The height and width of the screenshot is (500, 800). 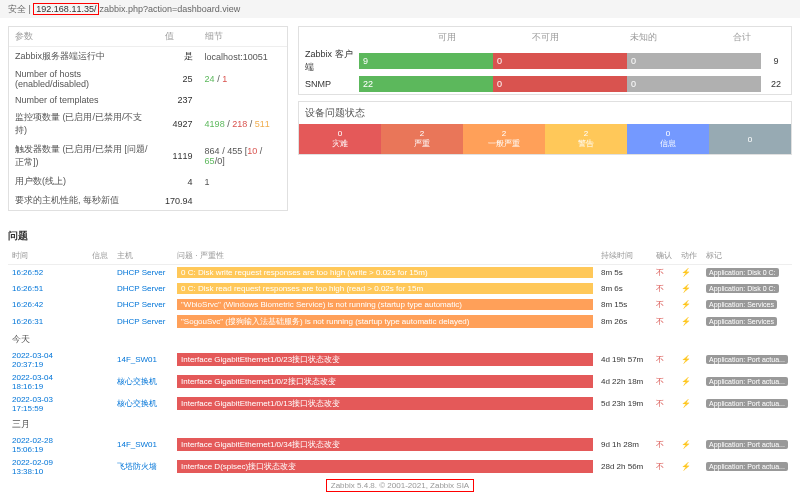 What do you see at coordinates (624, 305) in the screenshot?
I see `problem-duration: 8m 15s` at bounding box center [624, 305].